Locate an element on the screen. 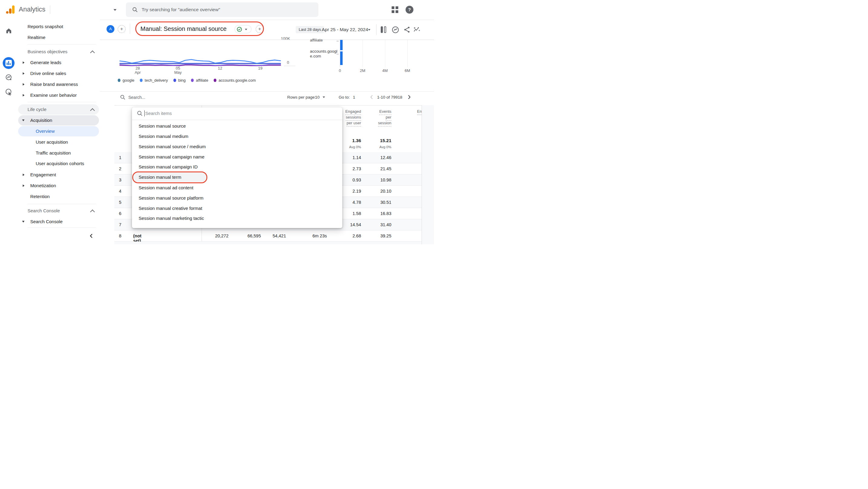 The width and height of the screenshot is (868, 489). legend-item-tech_delivery: tech_delivery is located at coordinates (154, 80).